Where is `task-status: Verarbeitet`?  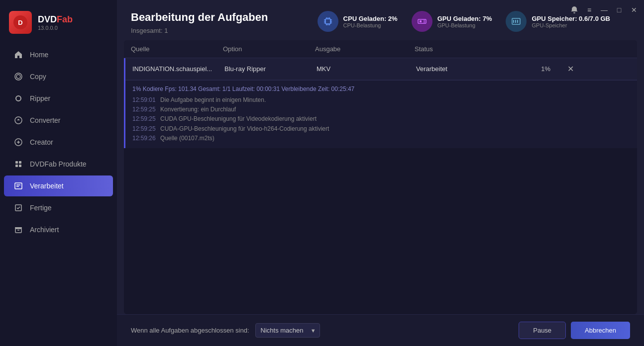 task-status: Verarbeitet is located at coordinates (461, 69).